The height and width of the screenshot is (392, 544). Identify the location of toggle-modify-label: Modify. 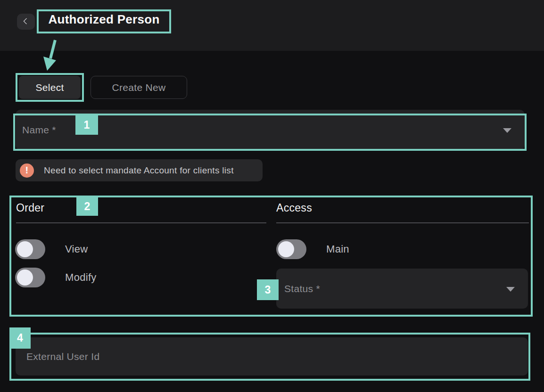
(81, 278).